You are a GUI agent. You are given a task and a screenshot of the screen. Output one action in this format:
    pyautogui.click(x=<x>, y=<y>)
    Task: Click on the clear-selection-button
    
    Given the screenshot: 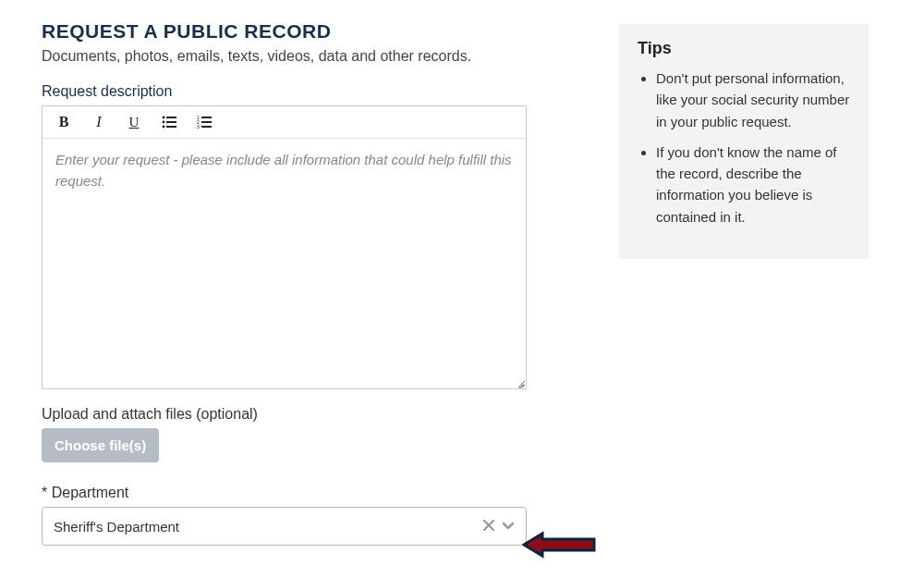 What is the action you would take?
    pyautogui.click(x=489, y=526)
    